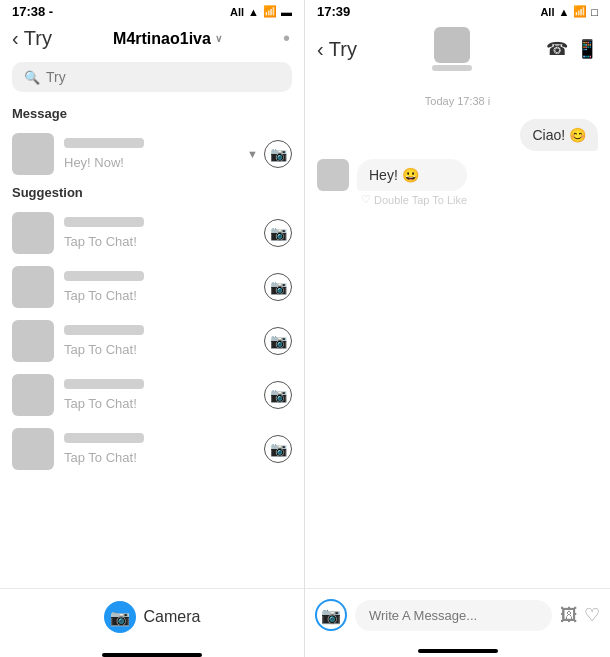  What do you see at coordinates (366, 200) in the screenshot?
I see `heart-icon: ♡` at bounding box center [366, 200].